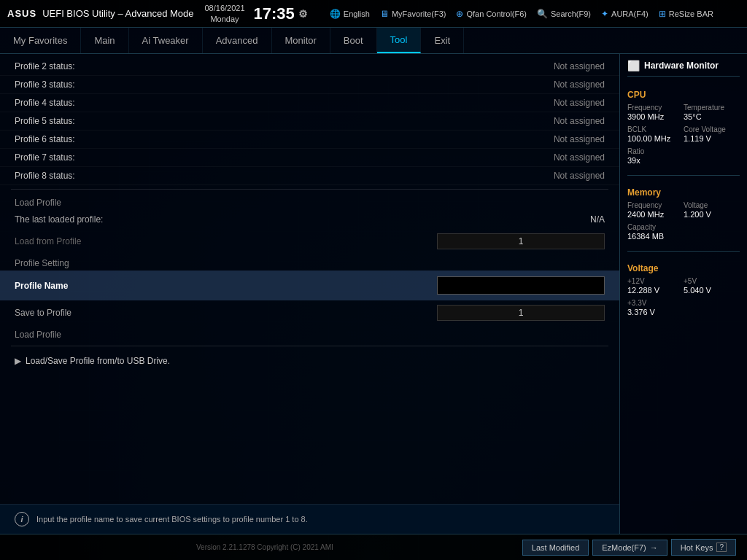  What do you see at coordinates (684, 308) in the screenshot?
I see `v33-col: +3.3V 3.376 V` at bounding box center [684, 308].